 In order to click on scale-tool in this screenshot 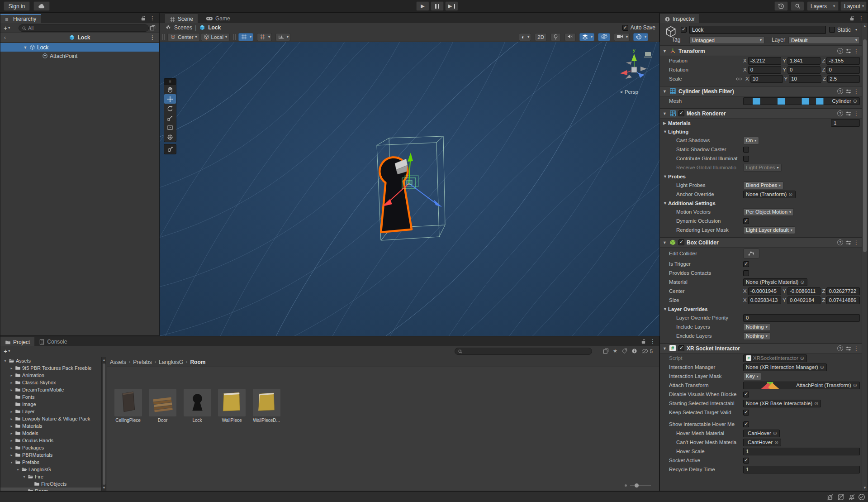, I will do `click(170, 118)`.